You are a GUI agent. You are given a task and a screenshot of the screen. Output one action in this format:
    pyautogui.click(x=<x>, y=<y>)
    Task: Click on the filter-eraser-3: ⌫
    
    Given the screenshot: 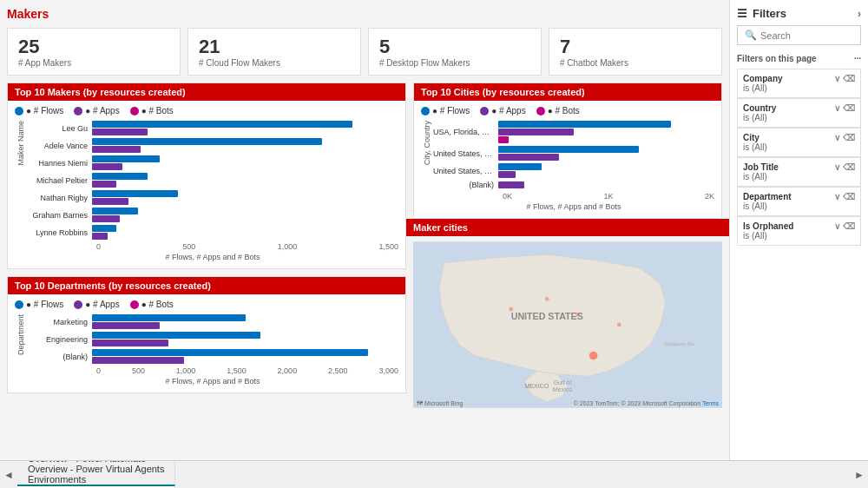 What is the action you would take?
    pyautogui.click(x=849, y=167)
    